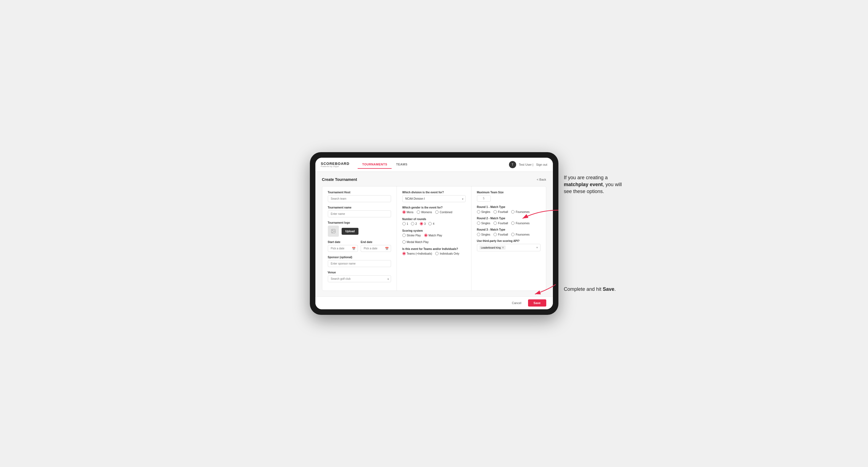  I want to click on tournament-name-label: Tournament name, so click(360, 208).